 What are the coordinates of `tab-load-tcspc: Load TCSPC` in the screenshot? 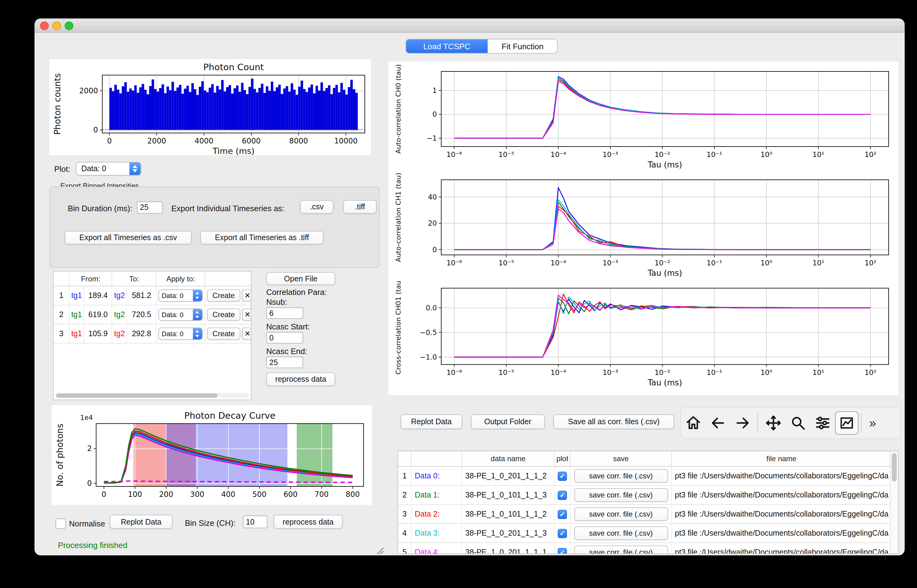 It's located at (447, 46).